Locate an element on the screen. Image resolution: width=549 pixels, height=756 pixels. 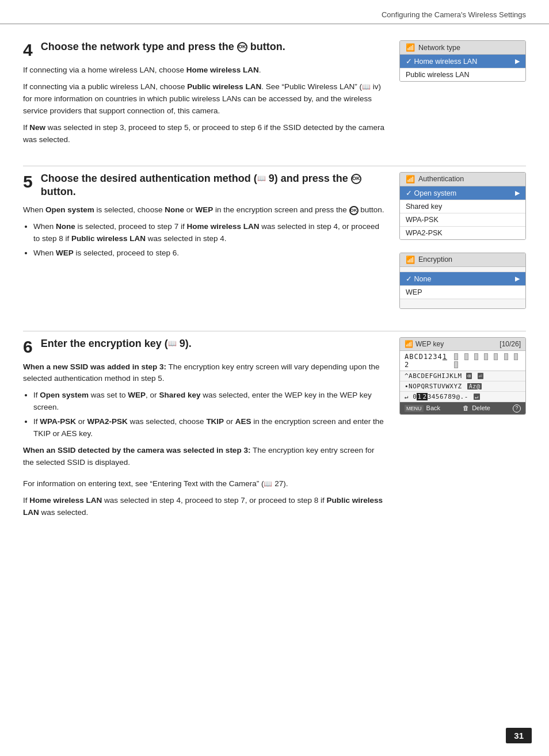
wep-del-btn1: ⌫ is located at coordinates (470, 376).